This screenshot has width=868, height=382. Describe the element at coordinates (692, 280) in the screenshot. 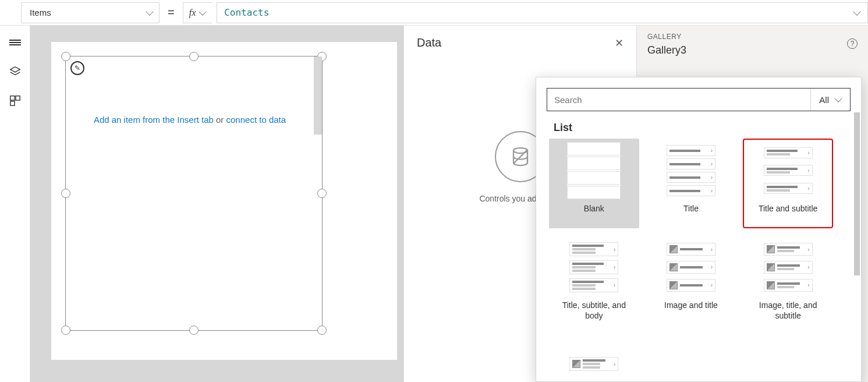

I see `layout-image-title: › › › Image and title` at that location.